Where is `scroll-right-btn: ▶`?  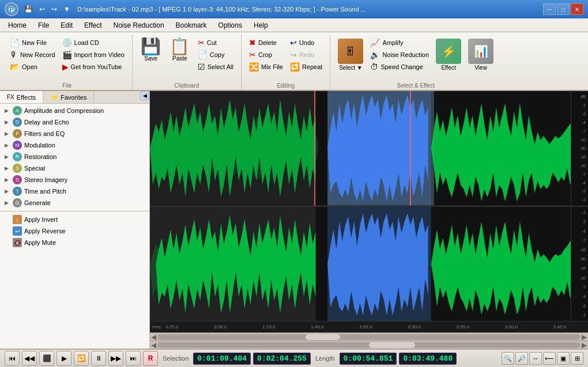 scroll-right-btn: ▶ is located at coordinates (585, 337).